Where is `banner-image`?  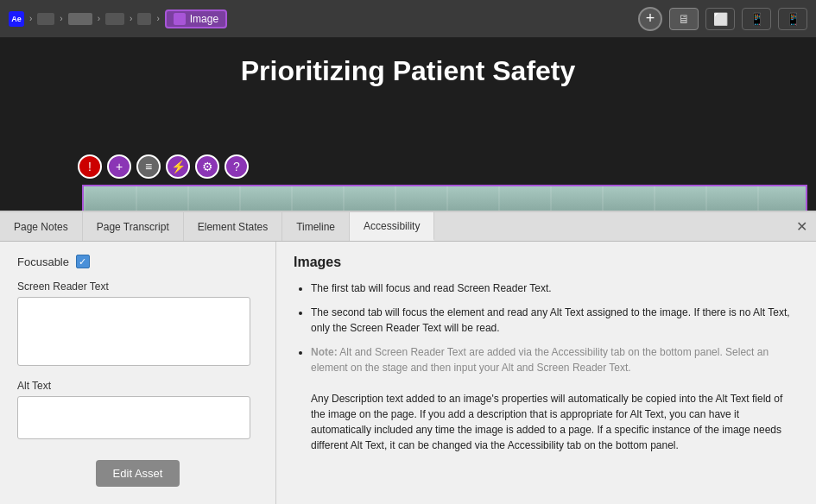 banner-image is located at coordinates (445, 198).